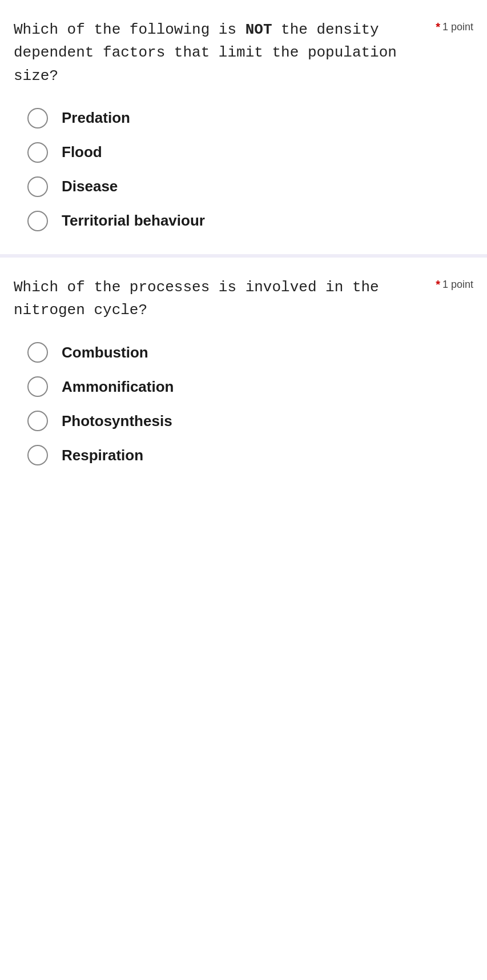 This screenshot has height=980, width=487. What do you see at coordinates (250, 455) in the screenshot?
I see `option-q2-respiration: Respiration` at bounding box center [250, 455].